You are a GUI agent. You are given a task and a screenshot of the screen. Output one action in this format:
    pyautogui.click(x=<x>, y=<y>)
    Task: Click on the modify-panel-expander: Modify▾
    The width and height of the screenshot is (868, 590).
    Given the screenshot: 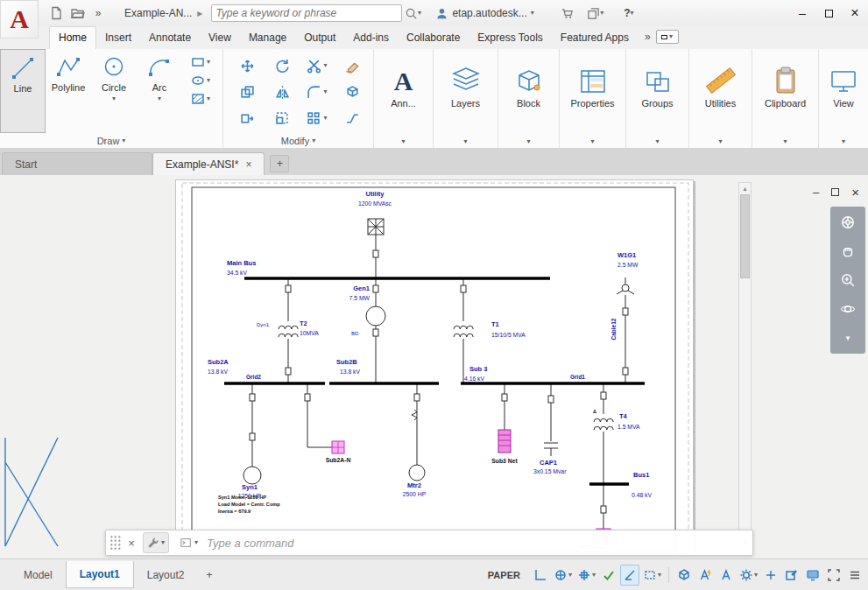 What is the action you would take?
    pyautogui.click(x=298, y=140)
    